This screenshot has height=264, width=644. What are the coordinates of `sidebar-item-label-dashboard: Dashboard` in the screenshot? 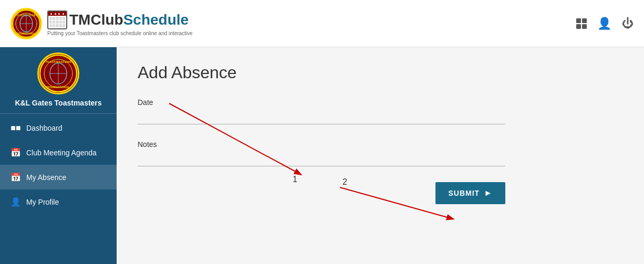 It's located at (44, 128).